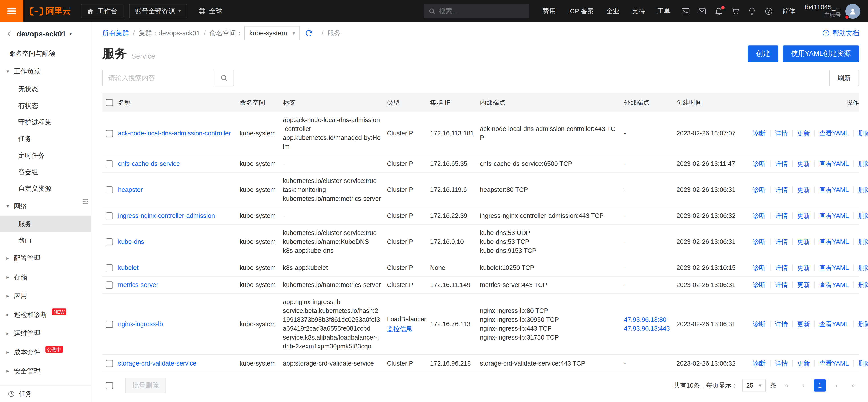  What do you see at coordinates (853, 11) in the screenshot?
I see `avatar` at bounding box center [853, 11].